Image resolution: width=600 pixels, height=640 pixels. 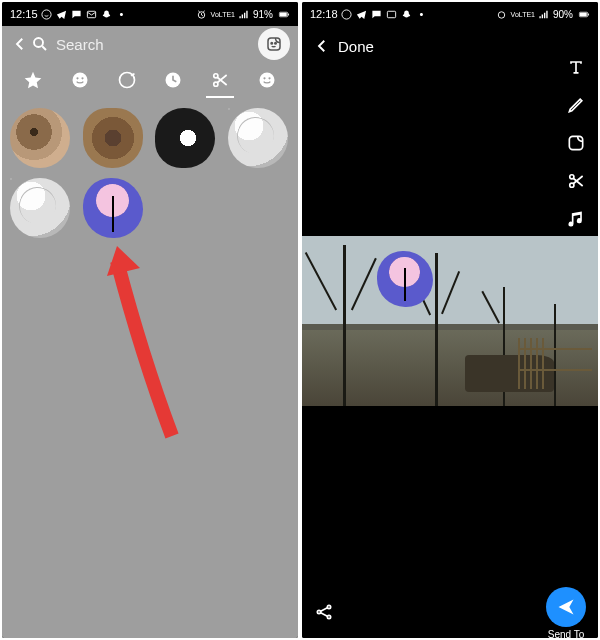 What do you see at coordinates (220, 80) in the screenshot?
I see `tab-scissors` at bounding box center [220, 80].